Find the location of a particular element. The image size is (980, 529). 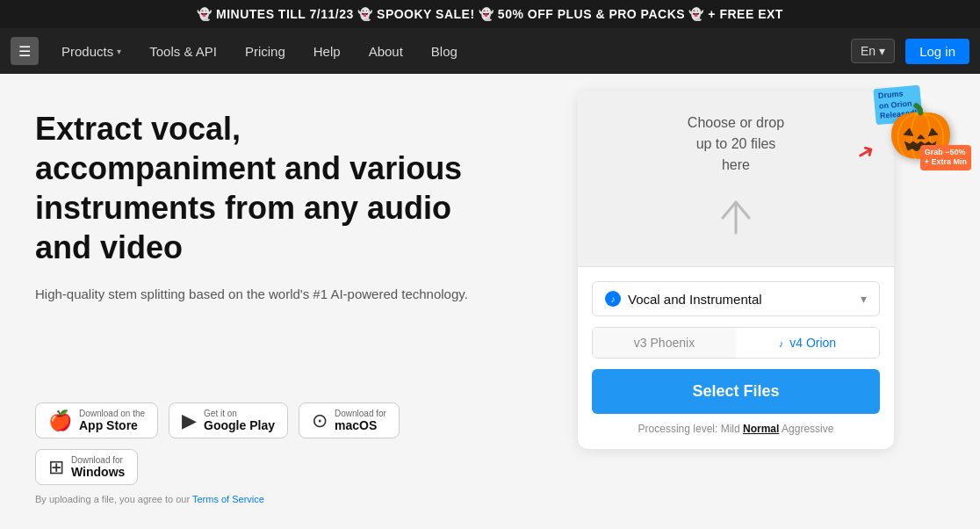

hero-title: Extract vocal, accompaniment and various… is located at coordinates (255, 188).